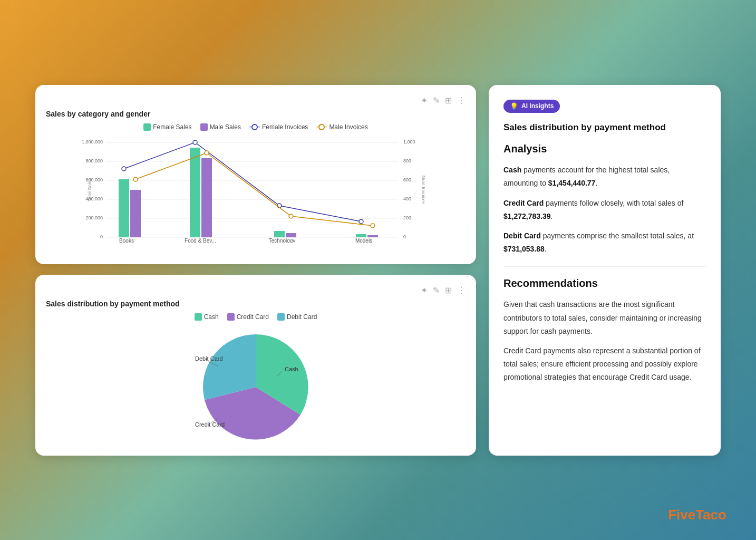 The height and width of the screenshot is (540, 756). What do you see at coordinates (256, 304) in the screenshot?
I see `chart2-title: Sales distribution by payment method` at bounding box center [256, 304].